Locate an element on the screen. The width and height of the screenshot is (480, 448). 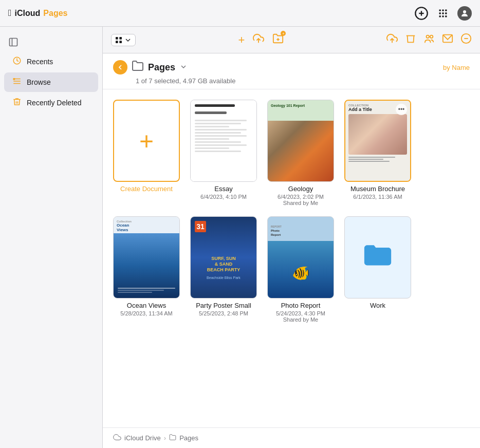
folder-icon-header is located at coordinates (138, 67).